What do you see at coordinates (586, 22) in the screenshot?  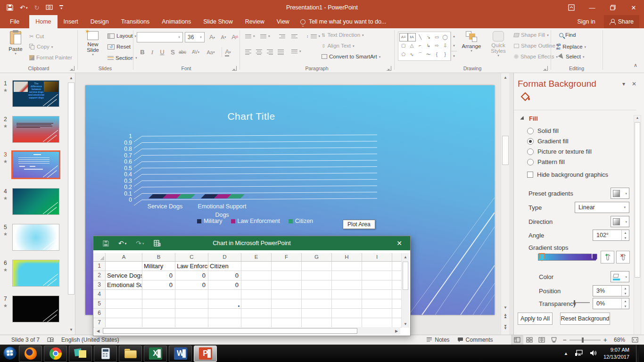 I see `sign-in-link: Sign in` at bounding box center [586, 22].